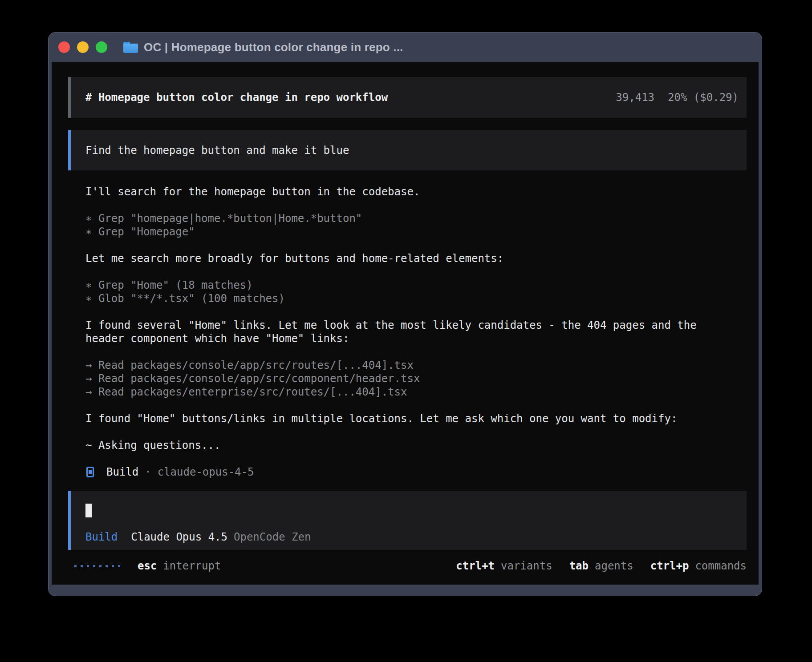 The height and width of the screenshot is (662, 812). Describe the element at coordinates (407, 566) in the screenshot. I see `statusbar: esc interrupt ctrl+tvariantstabagentsctr…` at that location.